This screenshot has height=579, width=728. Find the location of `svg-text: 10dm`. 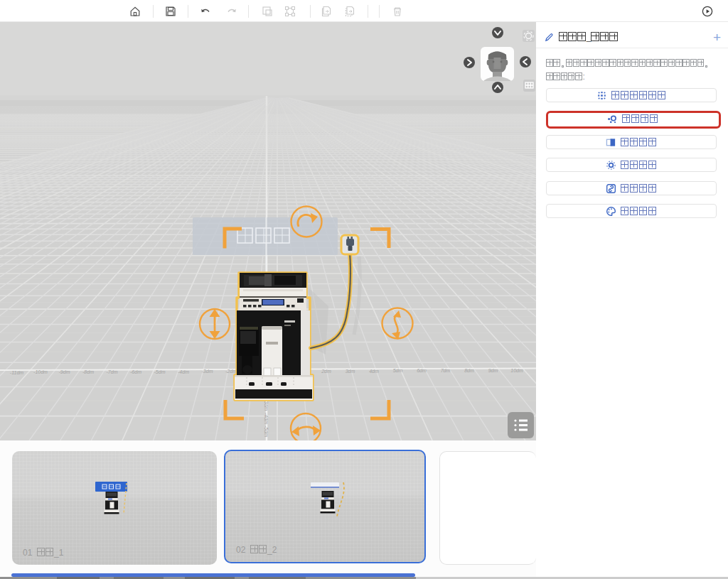

svg-text: 10dm is located at coordinates (517, 371).